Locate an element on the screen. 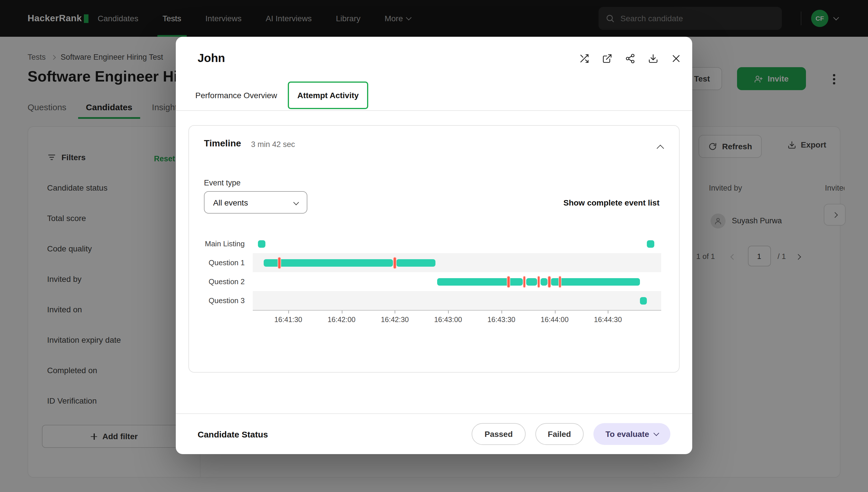 This screenshot has width=868, height=492. activity-timeline-chart: Main ListingQuestion 1Question 2Question… is located at coordinates (434, 284).